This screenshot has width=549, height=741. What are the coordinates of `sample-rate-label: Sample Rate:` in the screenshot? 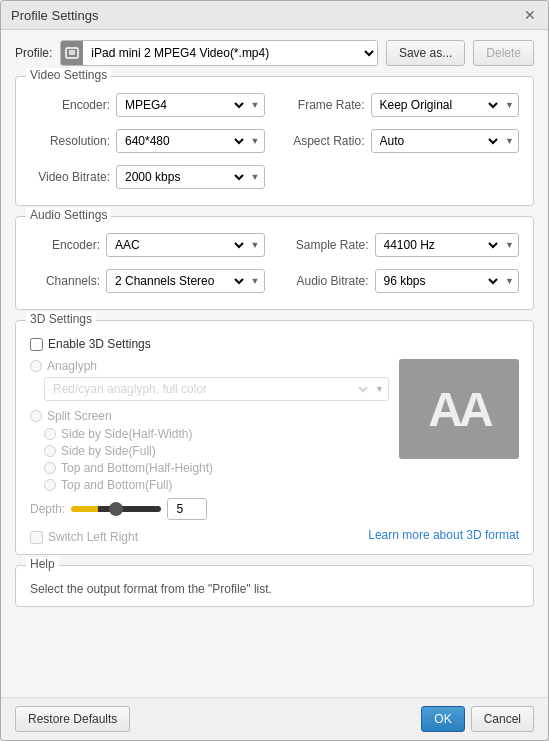 It's located at (327, 245).